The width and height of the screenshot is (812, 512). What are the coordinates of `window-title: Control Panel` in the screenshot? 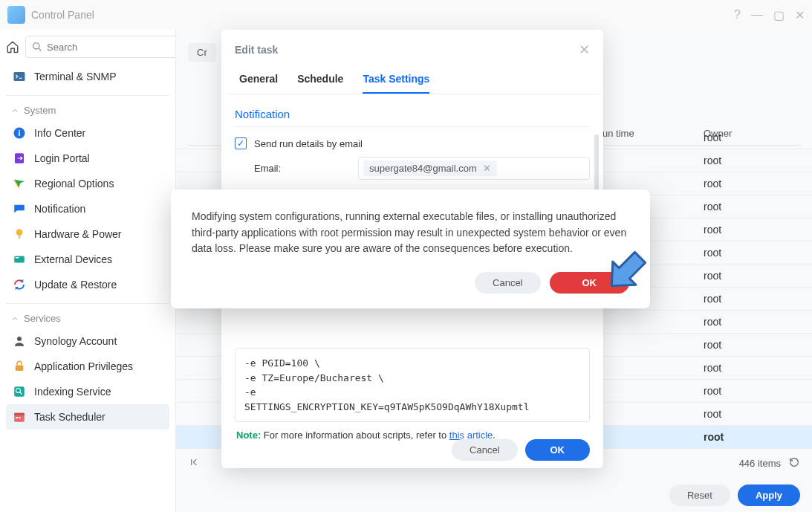 It's located at (377, 15).